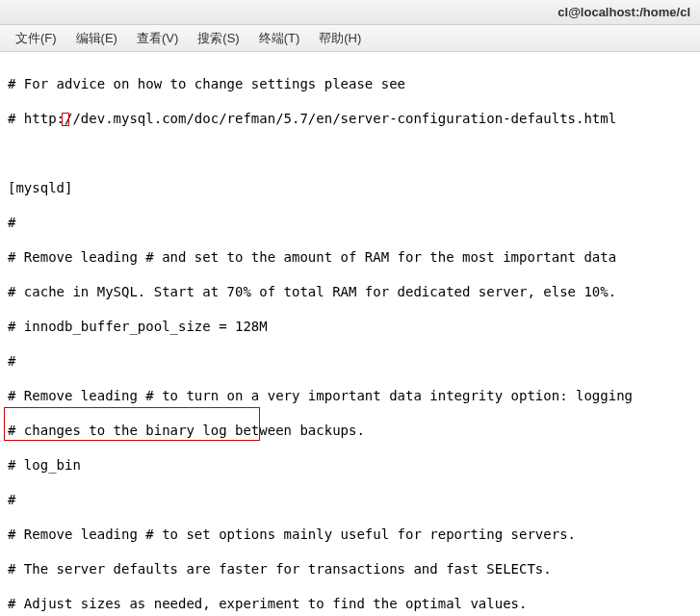  Describe the element at coordinates (350, 153) in the screenshot. I see `file-line` at that location.